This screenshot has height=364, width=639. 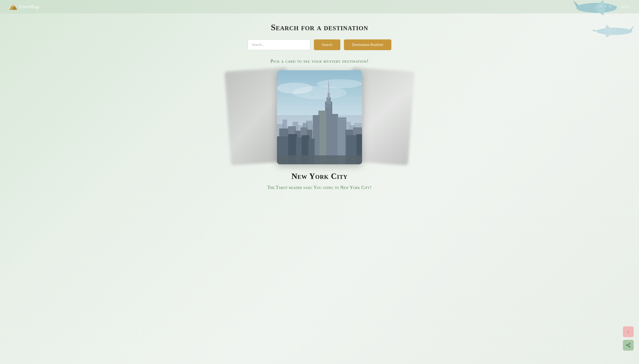 What do you see at coordinates (628, 345) in the screenshot?
I see `share-icon` at bounding box center [628, 345].